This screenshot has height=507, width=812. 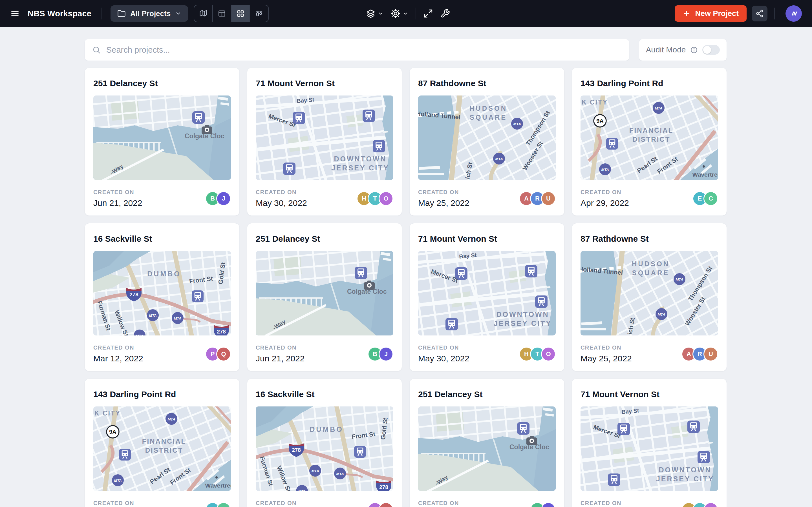 I want to click on tools-button, so click(x=445, y=13).